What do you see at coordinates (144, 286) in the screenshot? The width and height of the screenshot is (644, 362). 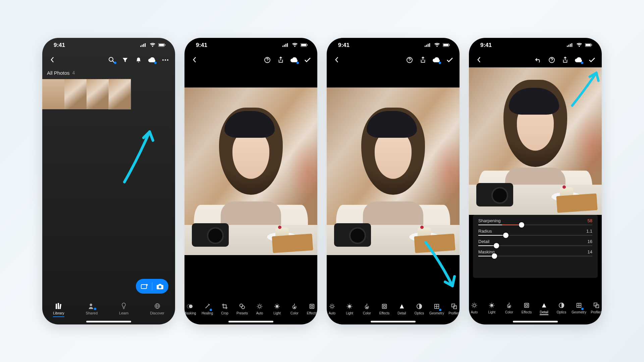 I see `add-photo-icon` at bounding box center [144, 286].